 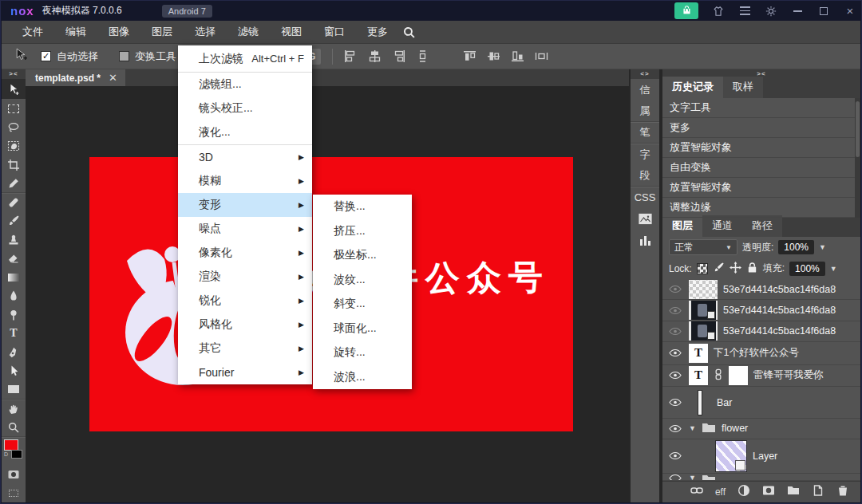 I want to click on tab-layers: 图层, so click(x=682, y=226).